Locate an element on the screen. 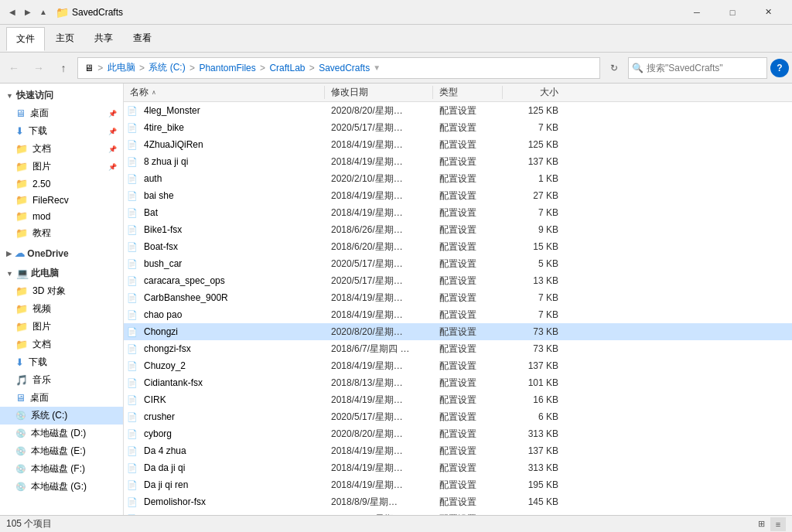  sidebar-item-pics: 📁 图片 📌 is located at coordinates (62, 167).